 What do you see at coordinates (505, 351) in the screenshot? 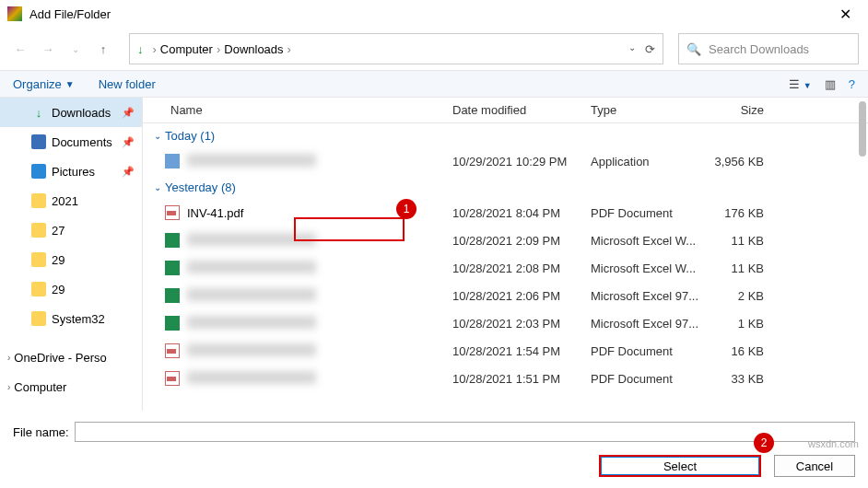
I see `file-row: 10/28/2021 1:54 PMPDF Document16 KB` at bounding box center [505, 351].